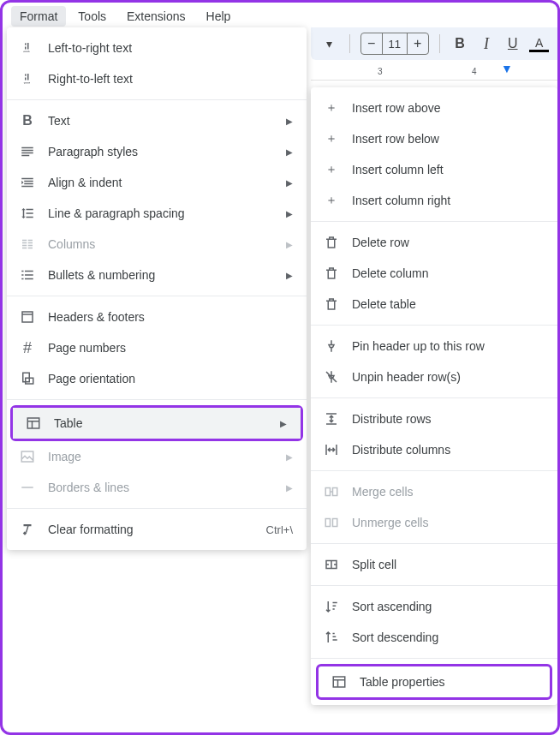 The image size is (560, 735). Describe the element at coordinates (448, 346) in the screenshot. I see `menu-label: Pin header up to this row` at that location.